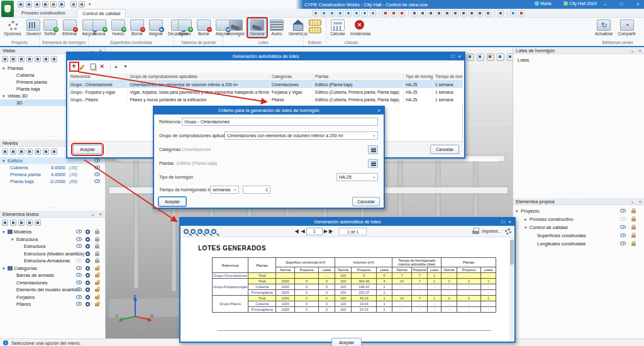  I want to click on search-icon, so click(45, 4).